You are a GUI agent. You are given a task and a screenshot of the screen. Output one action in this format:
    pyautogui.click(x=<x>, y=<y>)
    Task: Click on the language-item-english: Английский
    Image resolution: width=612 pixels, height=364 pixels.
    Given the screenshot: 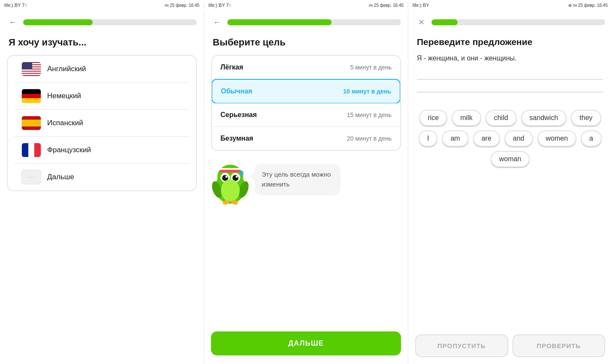 What is the action you would take?
    pyautogui.click(x=102, y=69)
    